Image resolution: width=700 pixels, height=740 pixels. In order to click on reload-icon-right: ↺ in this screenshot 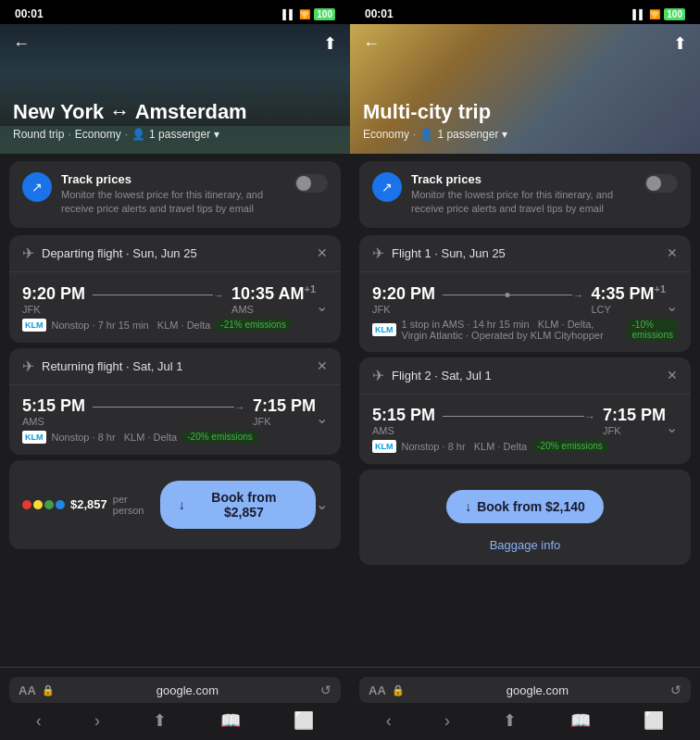, I will do `click(676, 690)`.